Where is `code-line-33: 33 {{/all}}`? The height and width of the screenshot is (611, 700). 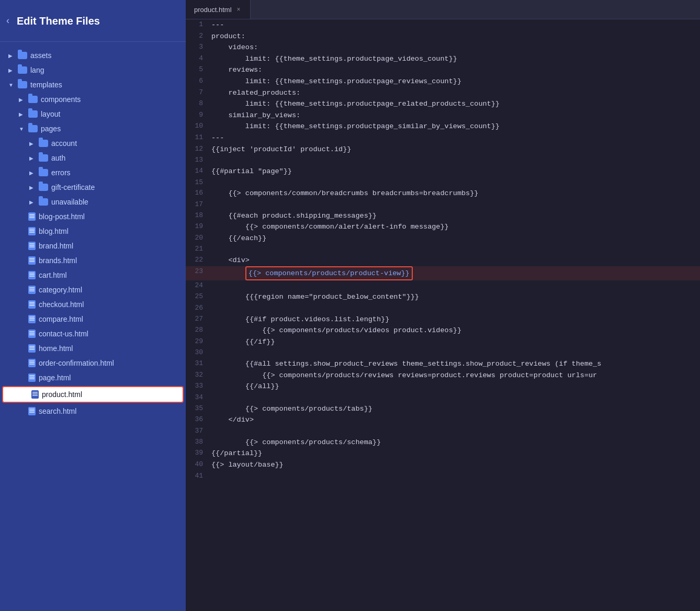
code-line-33: 33 {{/all}} is located at coordinates (443, 387).